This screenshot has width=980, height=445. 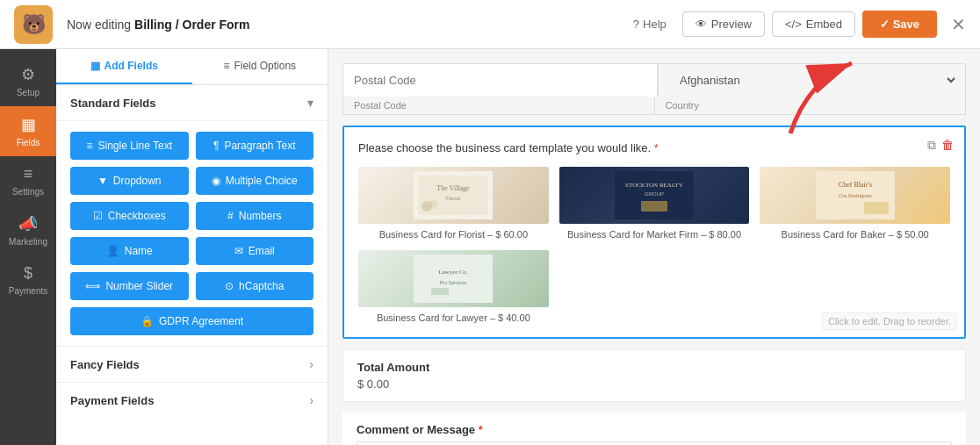 What do you see at coordinates (311, 103) in the screenshot?
I see `standard-chevron-icon: ▾` at bounding box center [311, 103].